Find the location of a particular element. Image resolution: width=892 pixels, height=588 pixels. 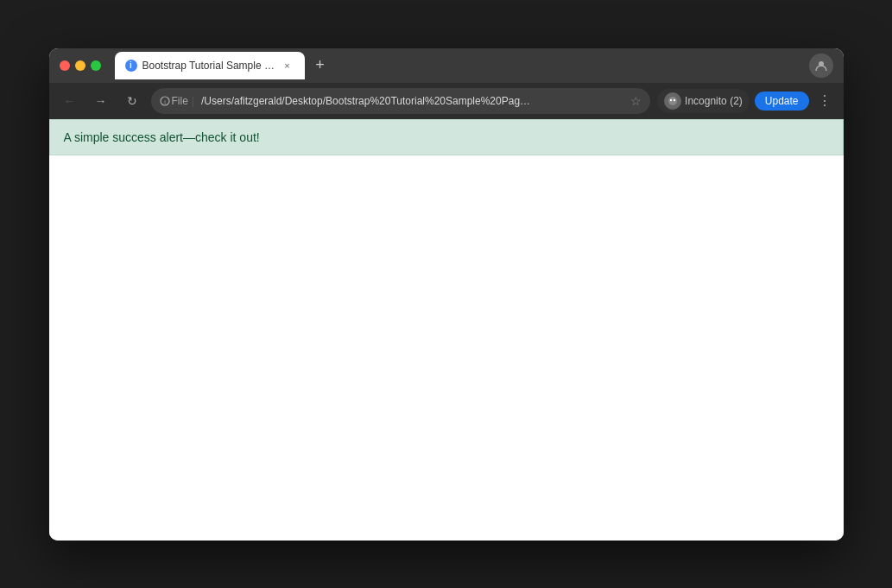

success-alert: A simple success alert—check it out! is located at coordinates (446, 137).